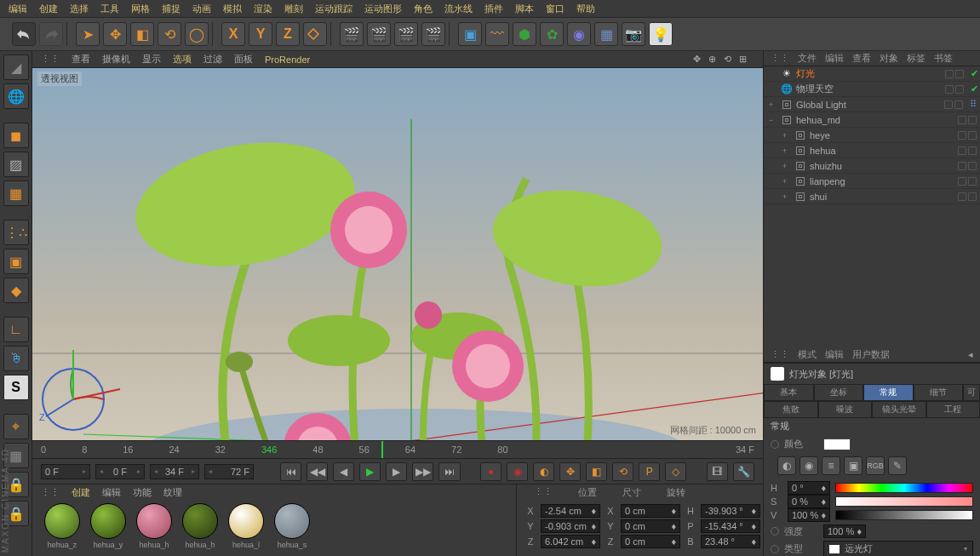 The image size is (980, 556). I want to click on intensity-field: 100 %♦, so click(845, 531).